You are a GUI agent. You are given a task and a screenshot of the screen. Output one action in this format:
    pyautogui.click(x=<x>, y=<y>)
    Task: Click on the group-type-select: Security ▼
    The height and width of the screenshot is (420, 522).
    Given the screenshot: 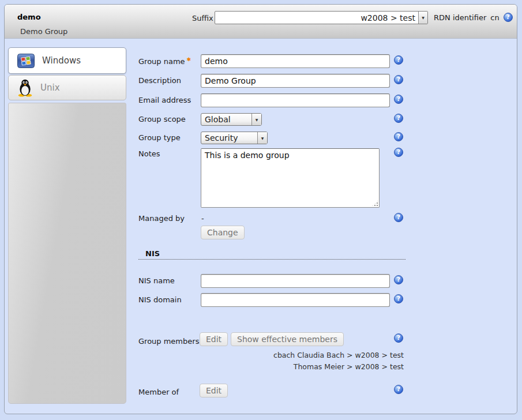 What is the action you would take?
    pyautogui.click(x=234, y=138)
    